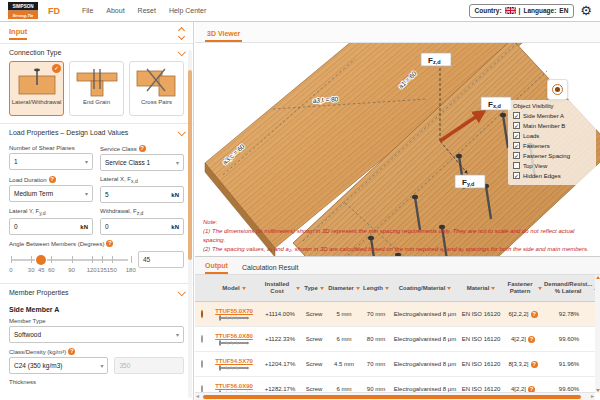  I want to click on table-horizontal-scrollbar: ◂ ▸, so click(395, 396).